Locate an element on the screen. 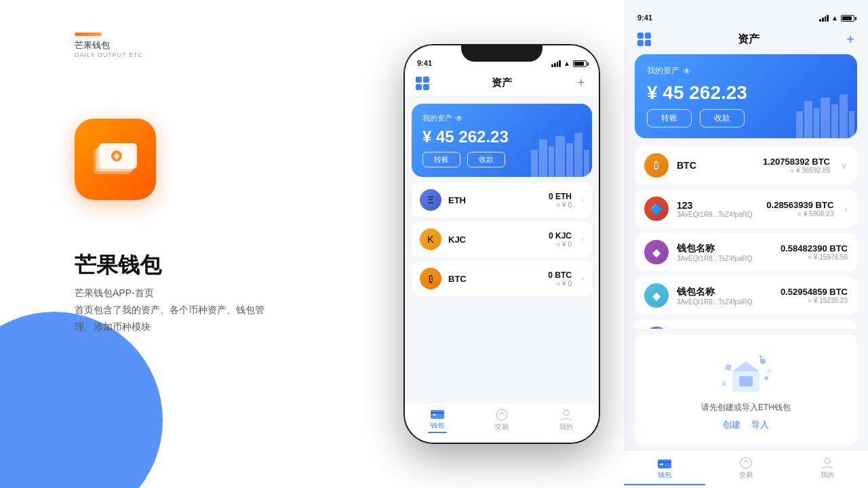  right-coin-item-123: 🔷 123 3AvEQt1R8...TsZ4fpaRQ 0.28563939 B… is located at coordinates (746, 209).